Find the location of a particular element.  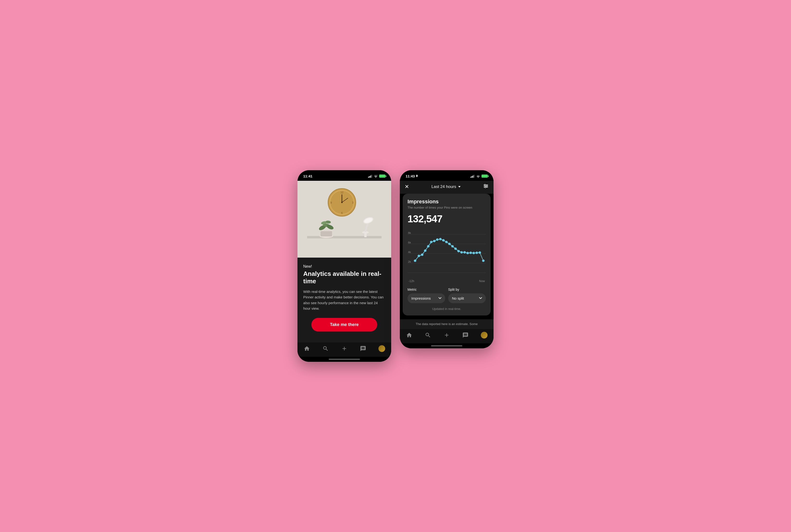

take-me-there-button: Take me there is located at coordinates (344, 325).